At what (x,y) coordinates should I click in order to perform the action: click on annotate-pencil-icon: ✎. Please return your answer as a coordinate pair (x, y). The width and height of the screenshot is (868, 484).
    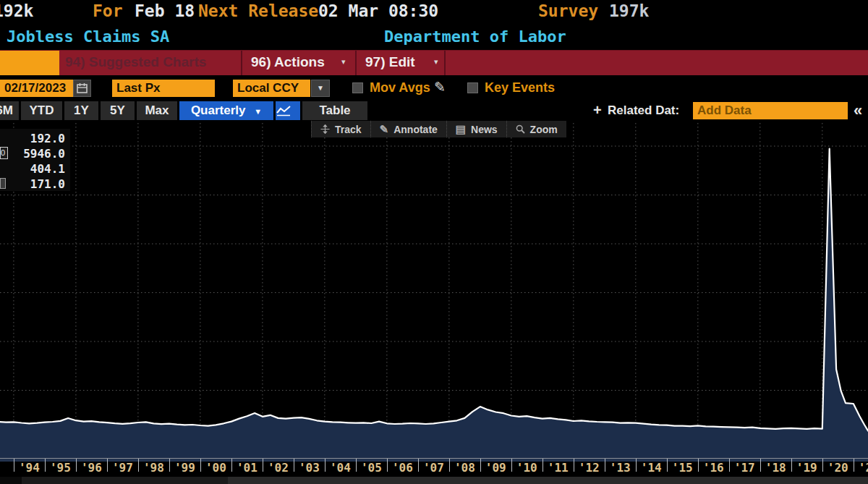
    Looking at the image, I should click on (385, 130).